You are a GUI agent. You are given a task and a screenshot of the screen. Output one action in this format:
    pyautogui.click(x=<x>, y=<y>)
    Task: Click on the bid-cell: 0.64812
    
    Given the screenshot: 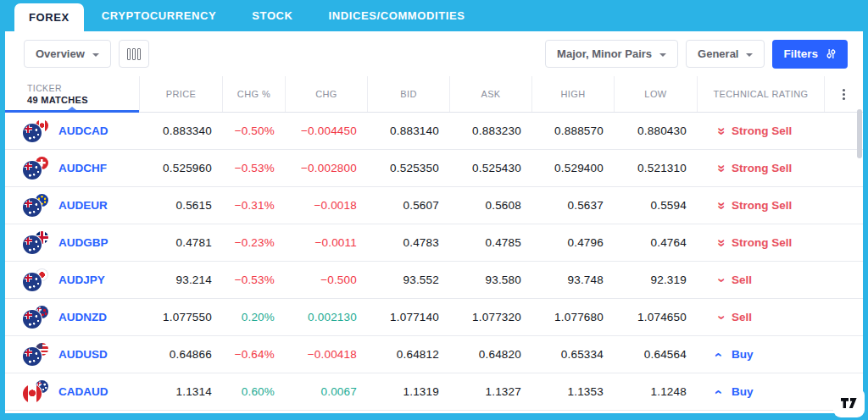 What is the action you would take?
    pyautogui.click(x=409, y=354)
    